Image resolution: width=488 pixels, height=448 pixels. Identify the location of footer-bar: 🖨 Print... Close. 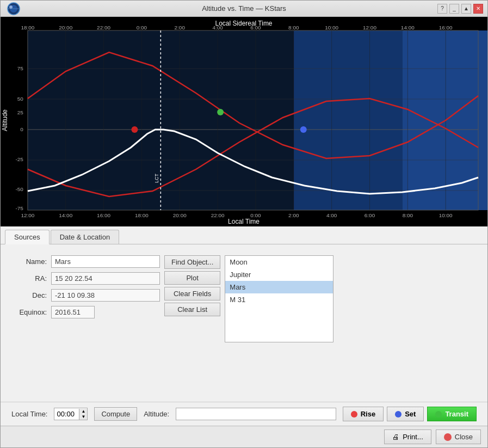
(244, 437).